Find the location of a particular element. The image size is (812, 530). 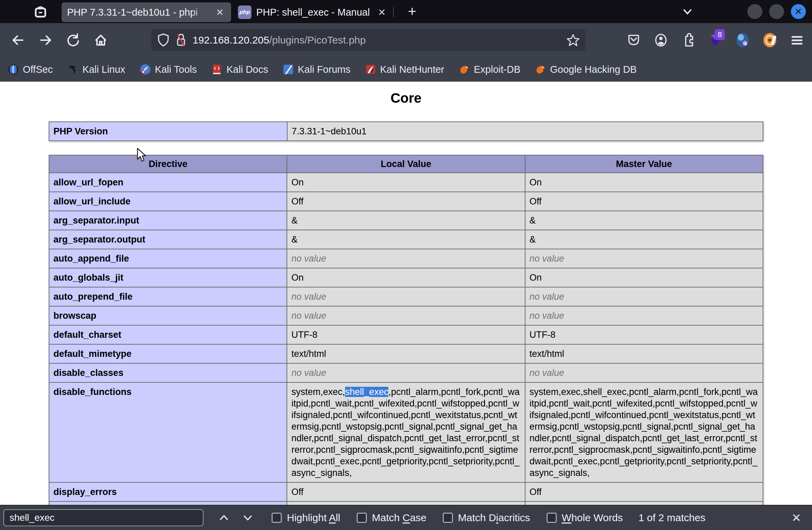

directive-cell: auto_prepend_file is located at coordinates (168, 297).